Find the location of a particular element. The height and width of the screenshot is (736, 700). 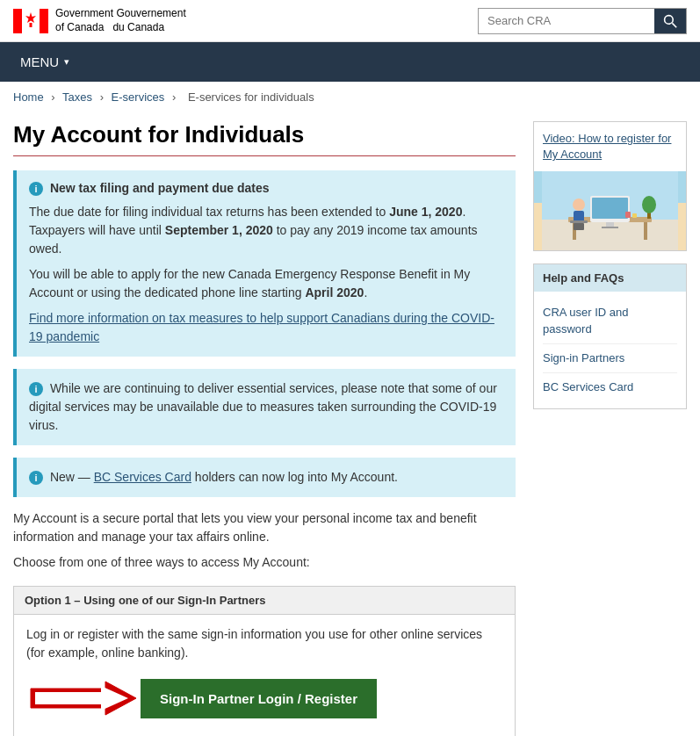

search-bar is located at coordinates (582, 21).